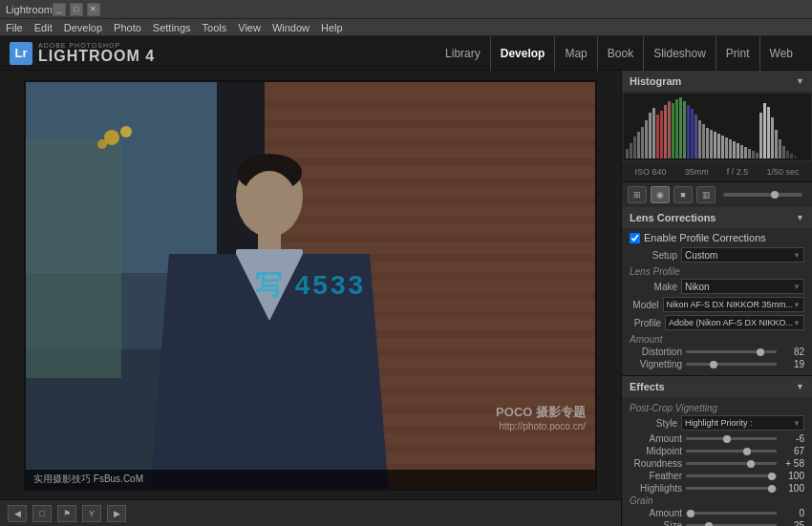 The image size is (812, 526). I want to click on midpoint-track, so click(732, 451).